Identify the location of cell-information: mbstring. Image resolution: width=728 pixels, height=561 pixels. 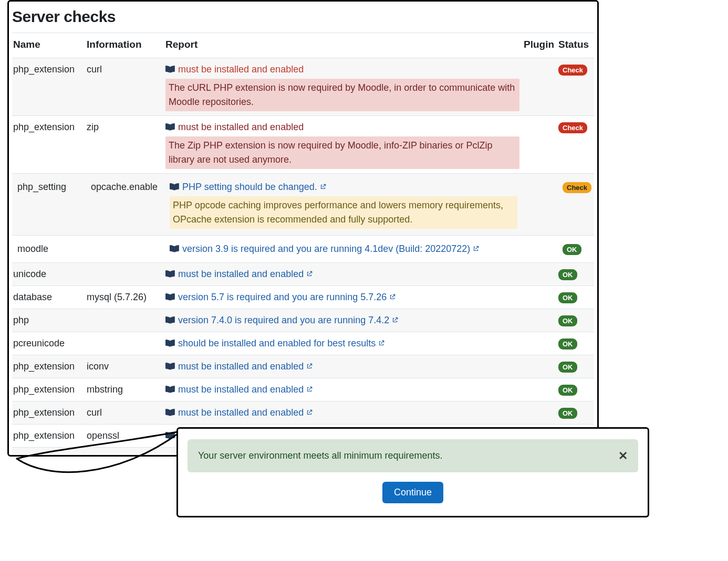
(125, 389).